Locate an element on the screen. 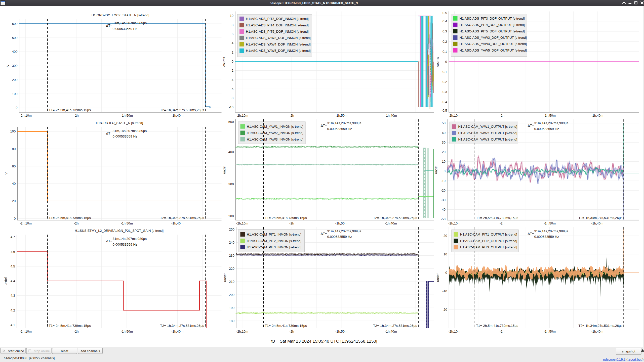  svg-text:H1:ASC-CAM_PIT3_INMON [s-trend: H1:ASC-CAM_PIT3_INMON [s-trend] is located at coordinates (274, 247).